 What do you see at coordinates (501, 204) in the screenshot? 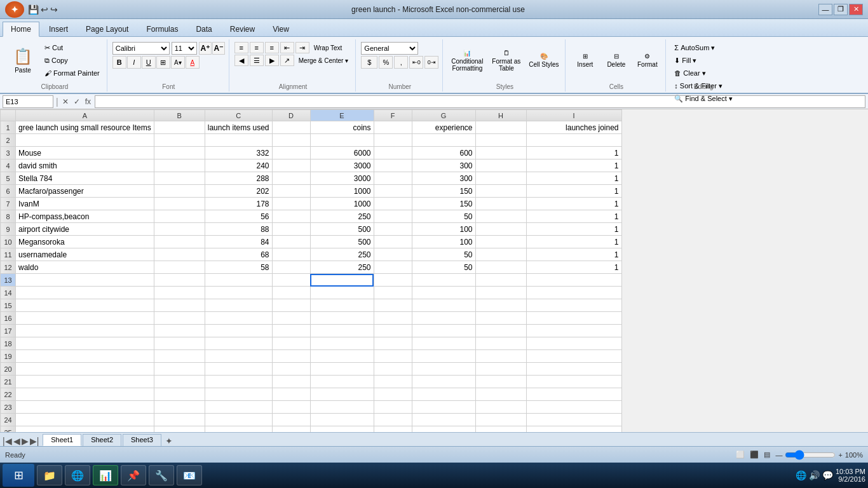
I see `cell-h7` at bounding box center [501, 204].